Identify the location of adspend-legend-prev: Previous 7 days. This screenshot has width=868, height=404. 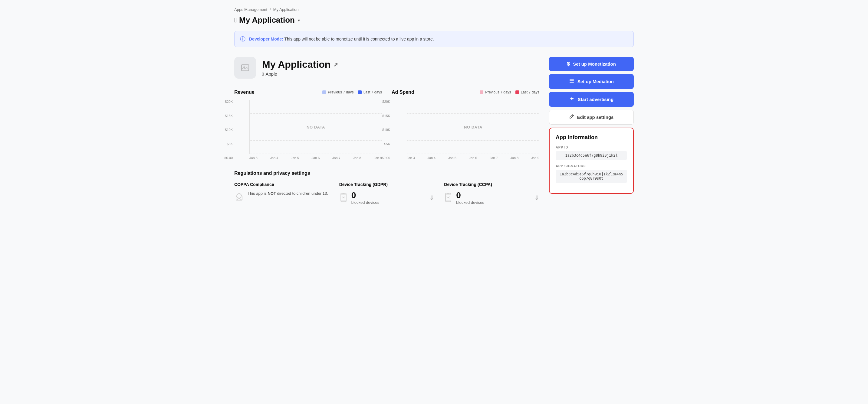
(495, 92).